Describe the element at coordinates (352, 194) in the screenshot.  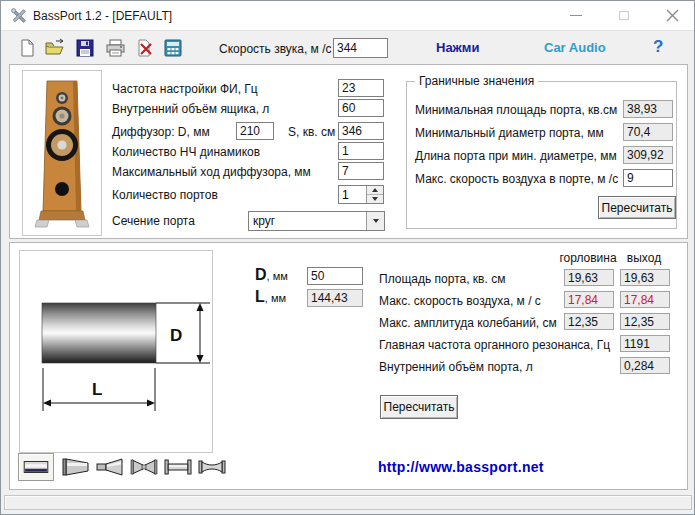
I see `port-count-input` at that location.